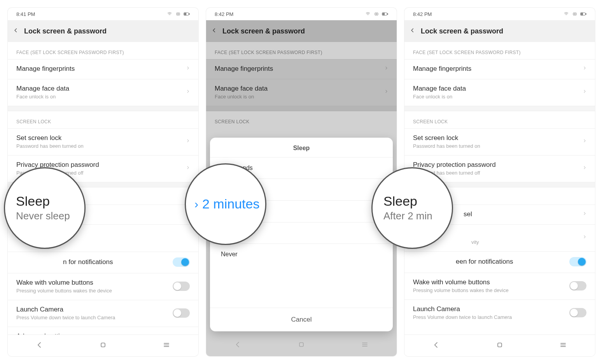 The width and height of the screenshot is (609, 364). I want to click on section-screenlock: SCREEN LOCK, so click(500, 120).